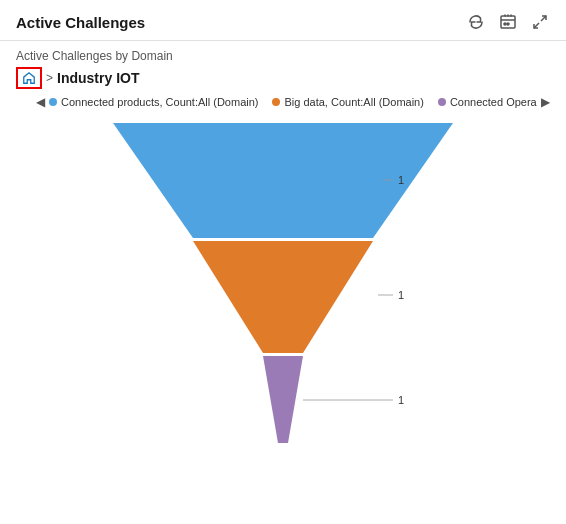 This screenshot has height=524, width=566. What do you see at coordinates (508, 22) in the screenshot?
I see `header-actions` at bounding box center [508, 22].